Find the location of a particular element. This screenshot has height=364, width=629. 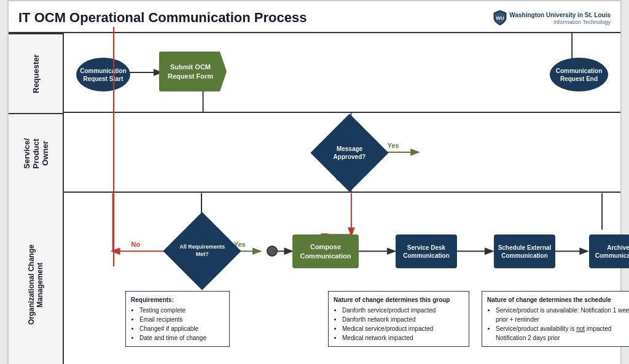

service-desk-note: Nature of change determines this group D… is located at coordinates (399, 319).